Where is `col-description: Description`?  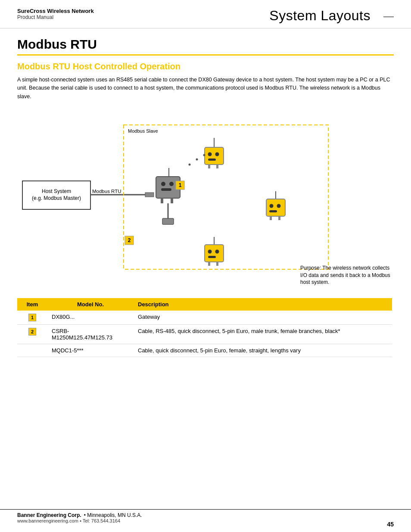
col-description: Description is located at coordinates (263, 304).